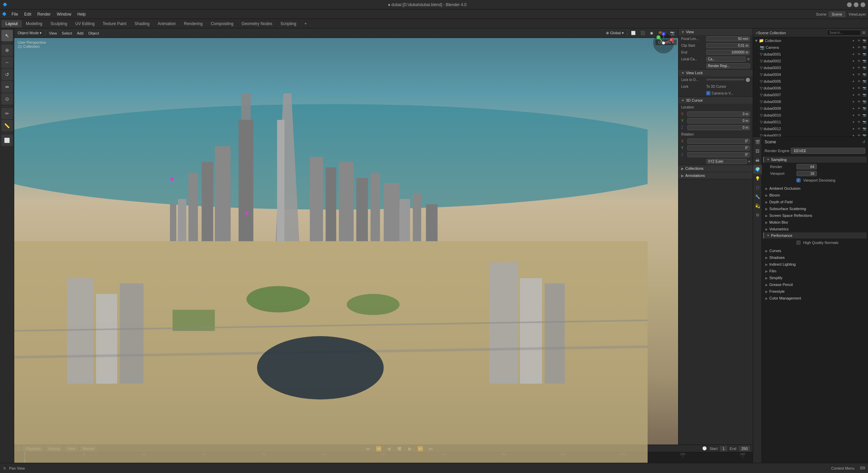 This screenshot has height=473, width=868. What do you see at coordinates (864, 47) in the screenshot?
I see `camera-render-icon: 📷` at bounding box center [864, 47].